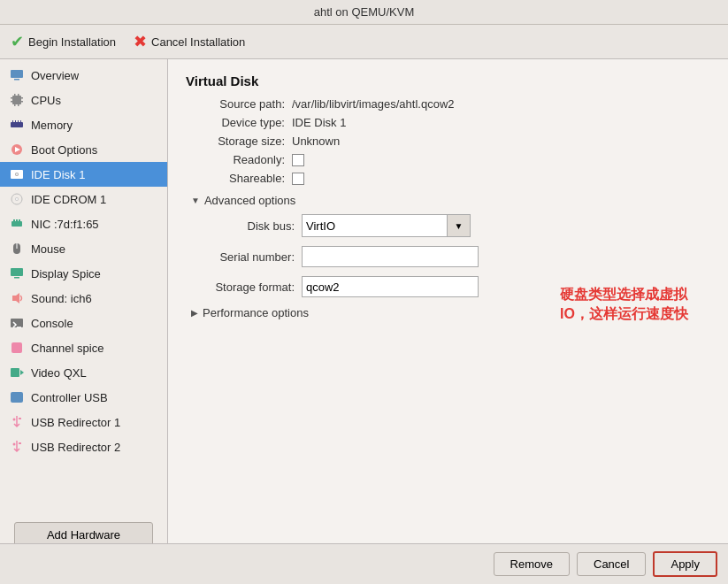 The image size is (728, 584). Describe the element at coordinates (390, 257) in the screenshot. I see `serial-number-input` at that location.